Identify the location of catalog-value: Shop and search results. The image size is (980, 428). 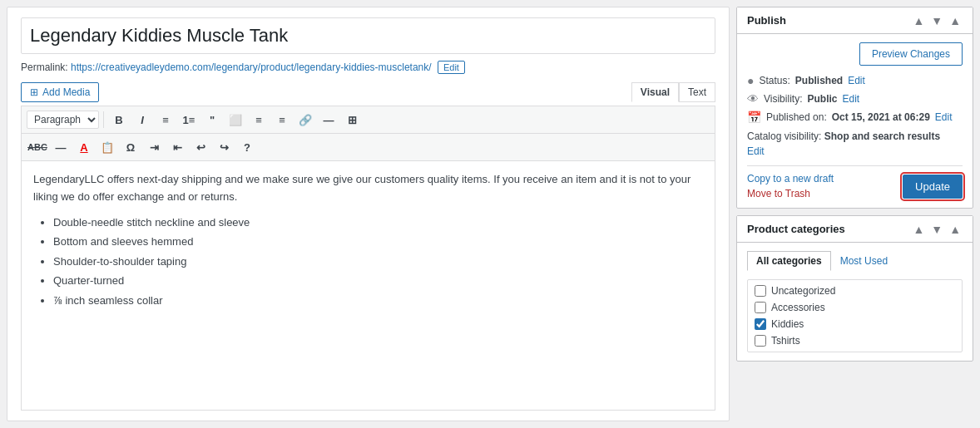
(882, 136).